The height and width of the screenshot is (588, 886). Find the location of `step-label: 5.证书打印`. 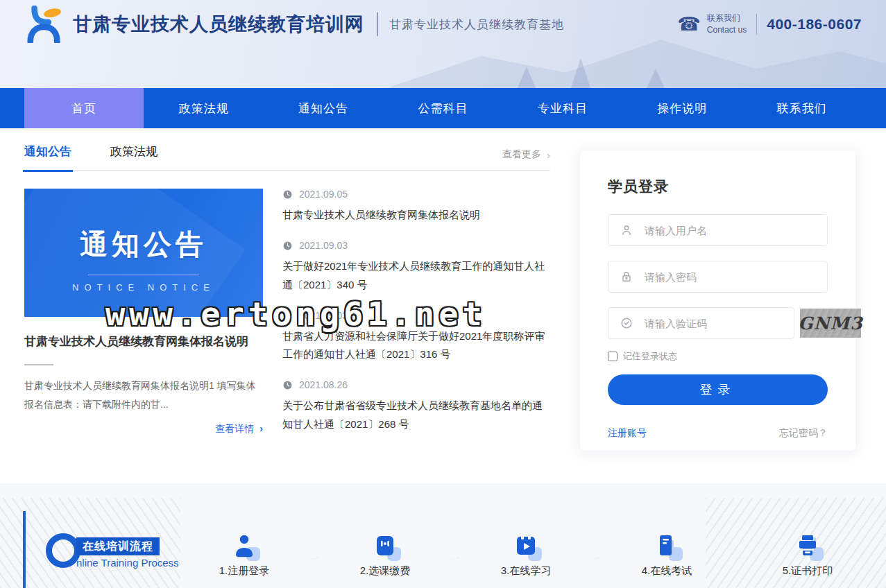

step-label: 5.证书打印 is located at coordinates (808, 571).